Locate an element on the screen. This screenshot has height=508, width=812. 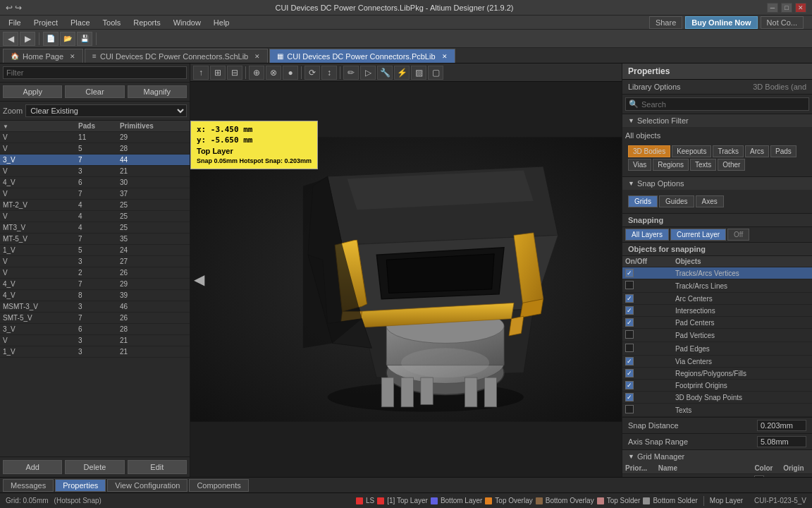
via-button: ⊟ is located at coordinates (235, 73).